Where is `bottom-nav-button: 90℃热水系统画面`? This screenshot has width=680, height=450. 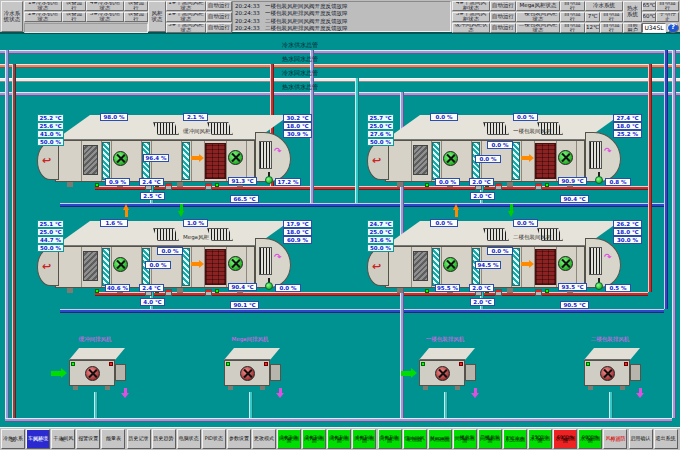
bottom-nav-button: 90℃热水系统画面 is located at coordinates (590, 439).